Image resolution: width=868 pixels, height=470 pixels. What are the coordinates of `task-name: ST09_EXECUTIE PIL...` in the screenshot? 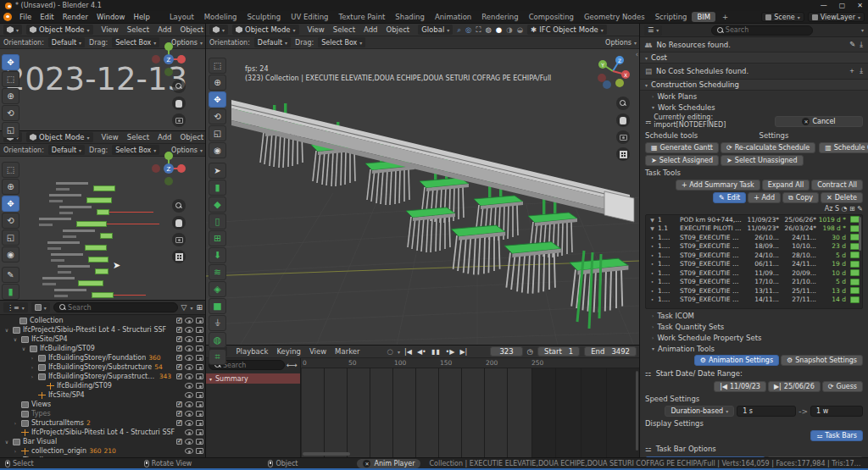 It's located at (710, 264).